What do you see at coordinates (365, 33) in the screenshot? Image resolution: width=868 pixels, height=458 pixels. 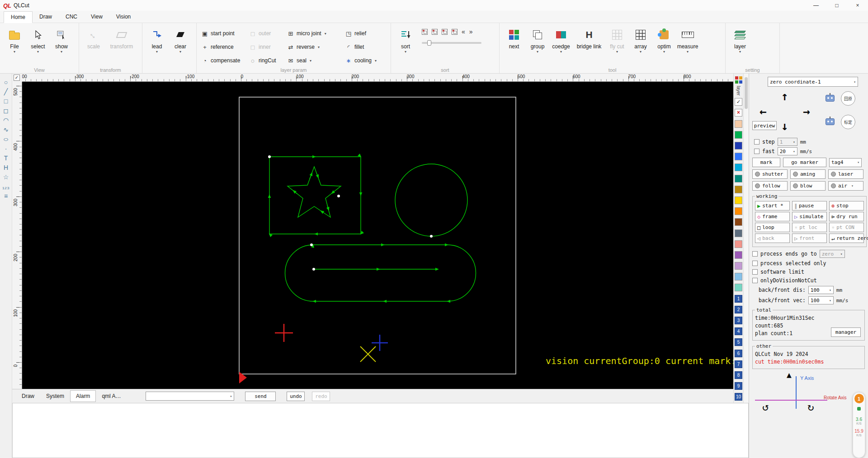 I see `relief-button: ◳relief` at bounding box center [365, 33].